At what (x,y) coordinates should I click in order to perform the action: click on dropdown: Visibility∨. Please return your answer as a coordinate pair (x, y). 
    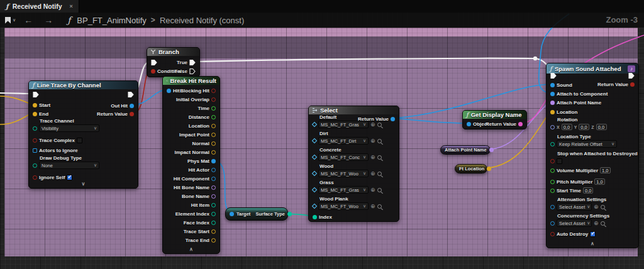
    Looking at the image, I should click on (69, 128).